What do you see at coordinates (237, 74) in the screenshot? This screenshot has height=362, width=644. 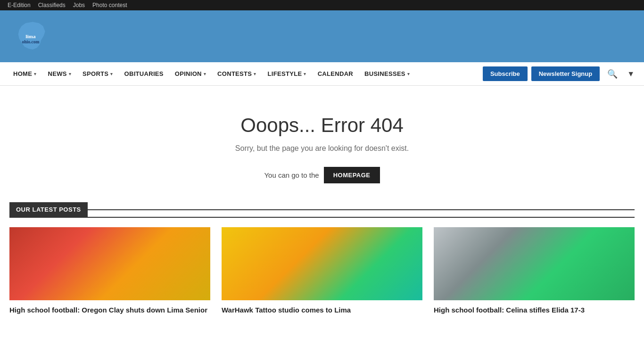 I see `nav-contests: CONTESTS ▾` at bounding box center [237, 74].